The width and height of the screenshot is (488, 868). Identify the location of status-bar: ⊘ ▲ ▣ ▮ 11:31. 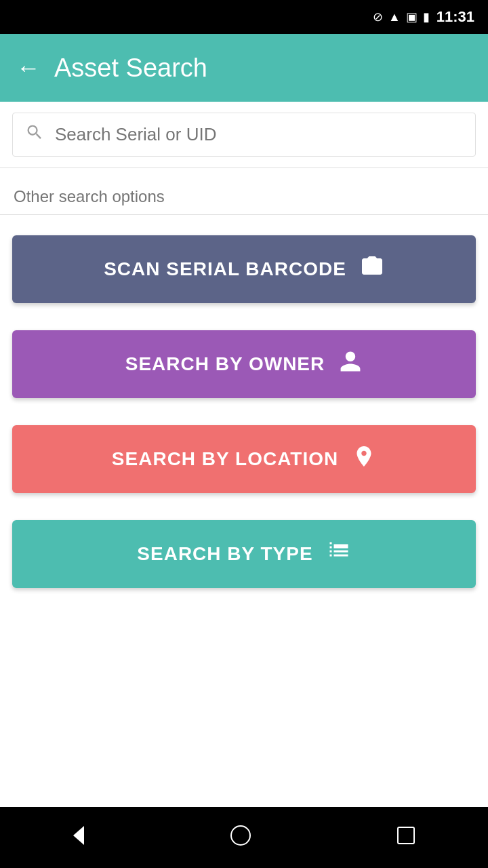
(244, 17).